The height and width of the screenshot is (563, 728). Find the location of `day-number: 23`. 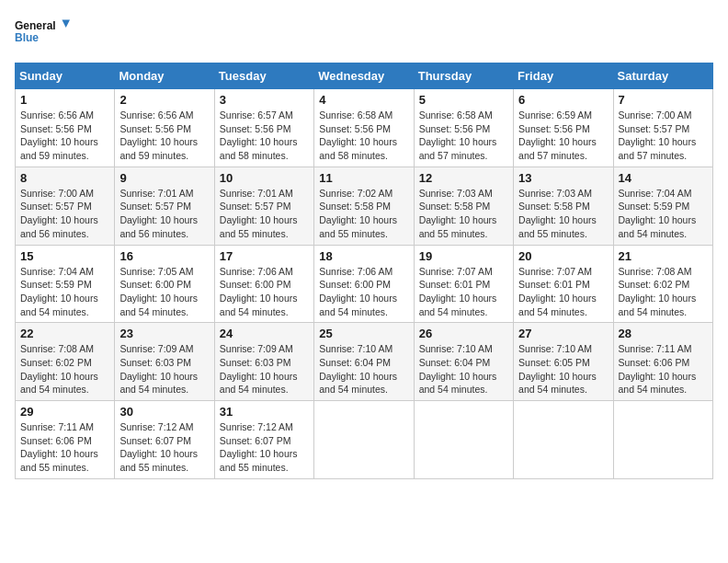

day-number: 23 is located at coordinates (164, 333).